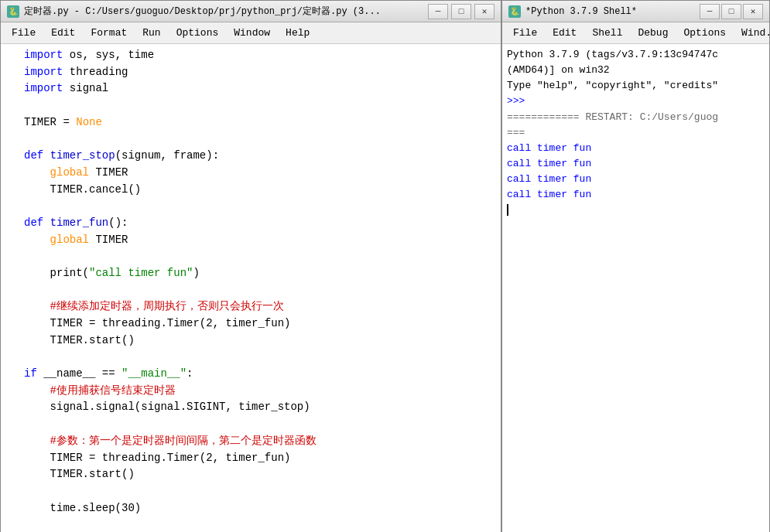  I want to click on code-line: print("call timer fun"), so click(261, 274).